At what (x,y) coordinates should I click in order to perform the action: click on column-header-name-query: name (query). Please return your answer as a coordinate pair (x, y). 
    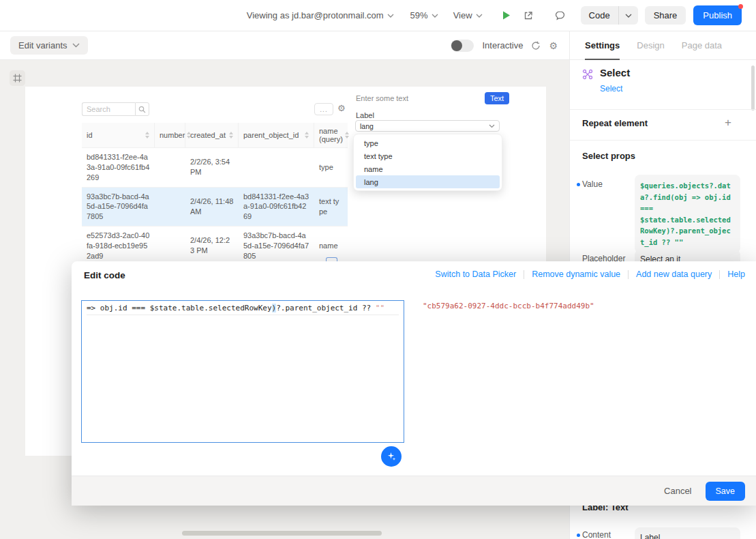
    Looking at the image, I should click on (331, 135).